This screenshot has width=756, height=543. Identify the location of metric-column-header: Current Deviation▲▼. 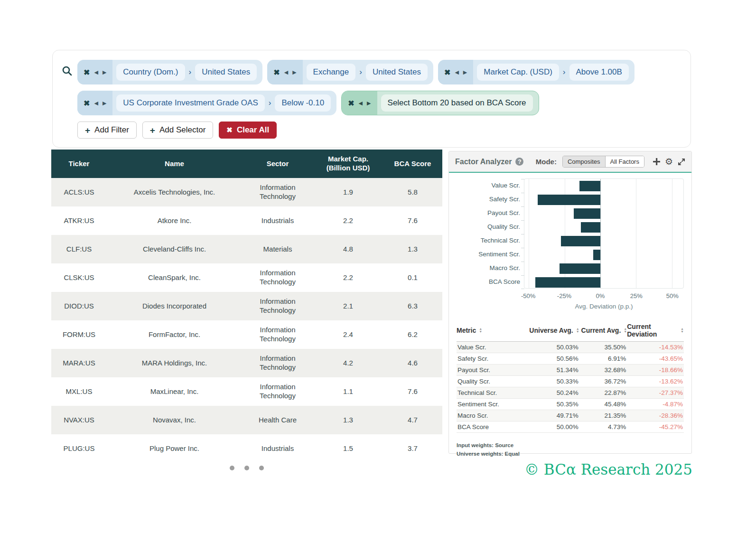
(655, 330).